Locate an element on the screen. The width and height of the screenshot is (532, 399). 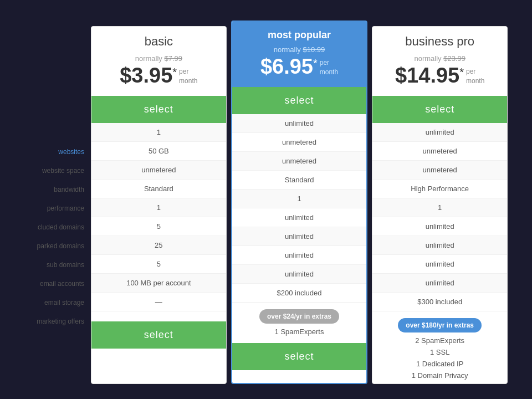
data-row-most-popular-7: unlimited is located at coordinates (299, 255).